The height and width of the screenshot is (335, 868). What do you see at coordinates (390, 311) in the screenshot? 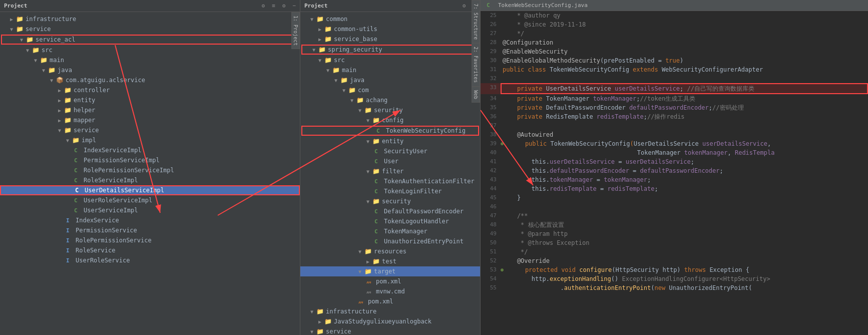
I see `tree-item-infrastructure2: ▼ 📁 infrastructure` at bounding box center [390, 311].